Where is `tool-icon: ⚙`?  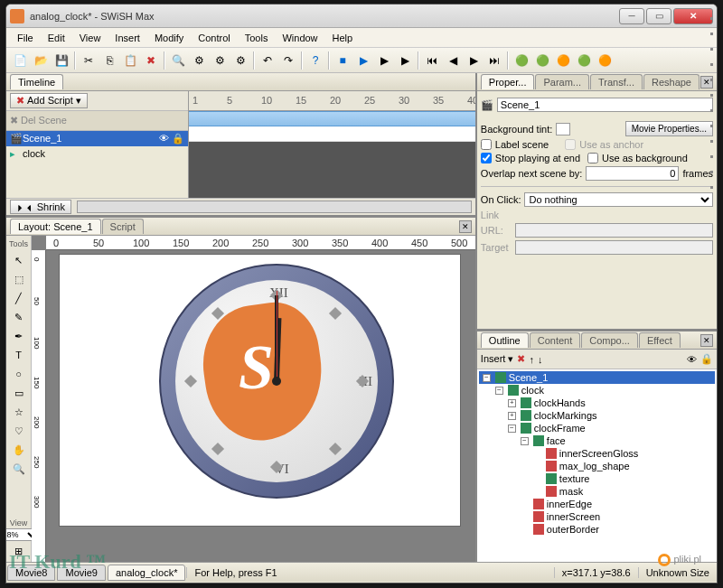
tool-icon: ⚙ is located at coordinates (199, 61).